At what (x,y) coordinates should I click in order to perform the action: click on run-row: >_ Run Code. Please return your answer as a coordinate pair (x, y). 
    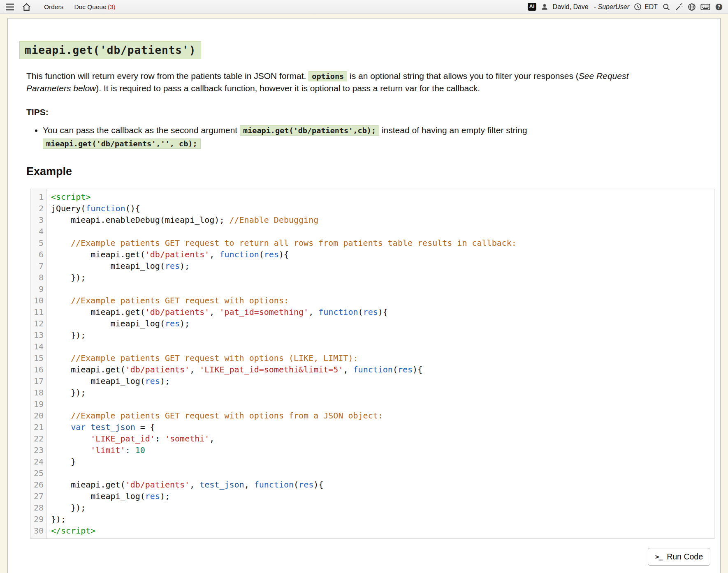
    Looking at the image, I should click on (365, 557).